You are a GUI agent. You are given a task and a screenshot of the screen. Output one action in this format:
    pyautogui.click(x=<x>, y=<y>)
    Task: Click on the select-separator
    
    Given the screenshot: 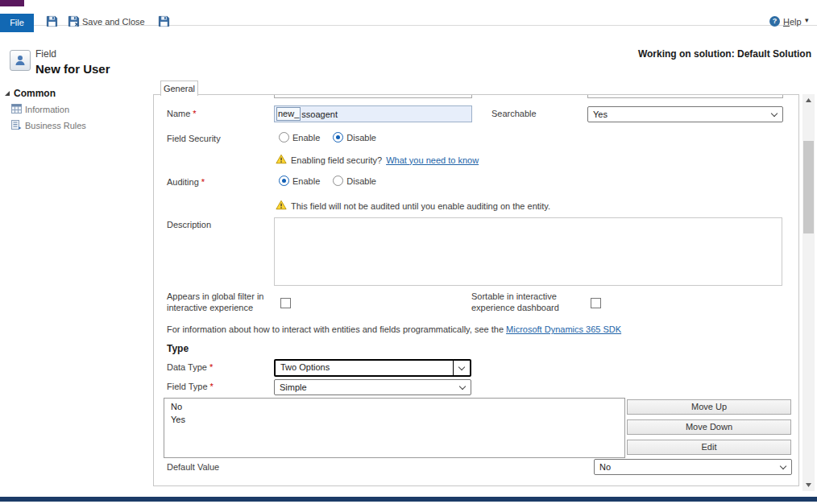 What is the action you would take?
    pyautogui.click(x=453, y=368)
    